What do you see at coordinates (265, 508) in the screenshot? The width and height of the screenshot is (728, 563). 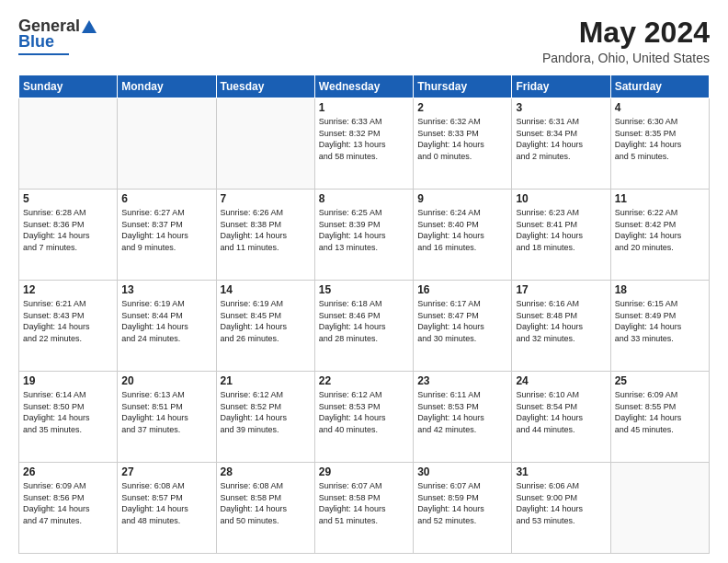 I see `calendar-cell: 28Sunrise: 6:08 AM Sunset: 8:58 PM Dayli…` at bounding box center [265, 508].